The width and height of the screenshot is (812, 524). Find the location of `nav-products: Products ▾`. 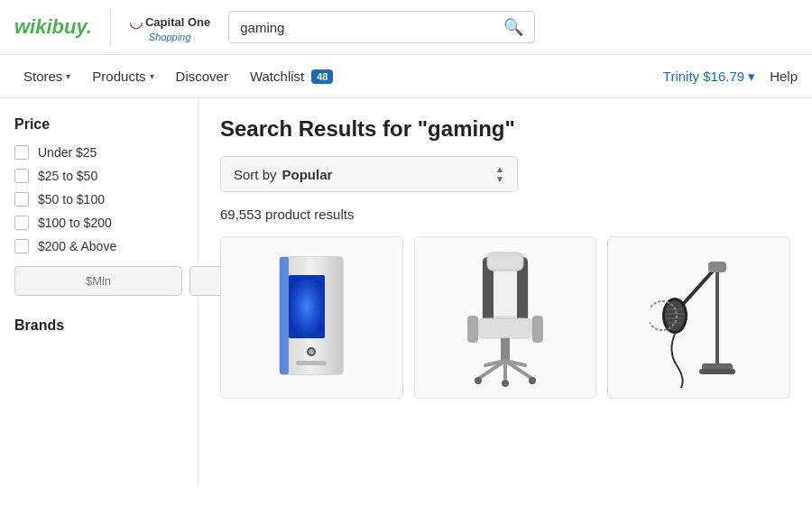

nav-products: Products ▾ is located at coordinates (123, 77).